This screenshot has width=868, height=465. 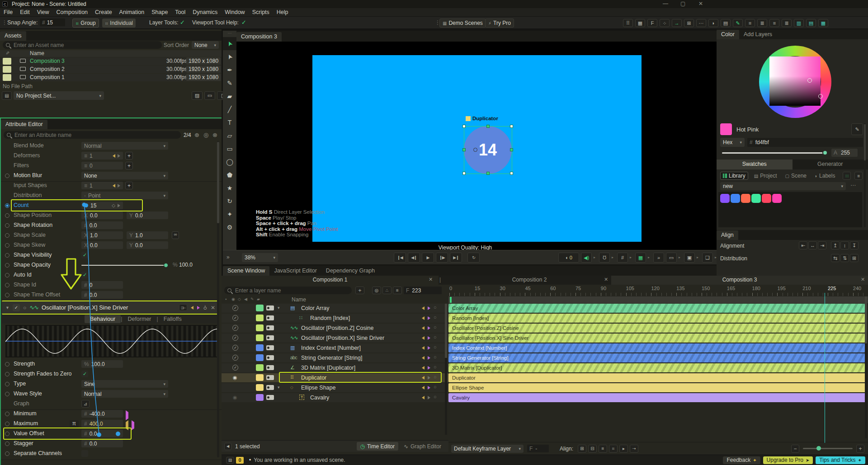 I want to click on more-dots-icon: ⋯, so click(x=701, y=23).